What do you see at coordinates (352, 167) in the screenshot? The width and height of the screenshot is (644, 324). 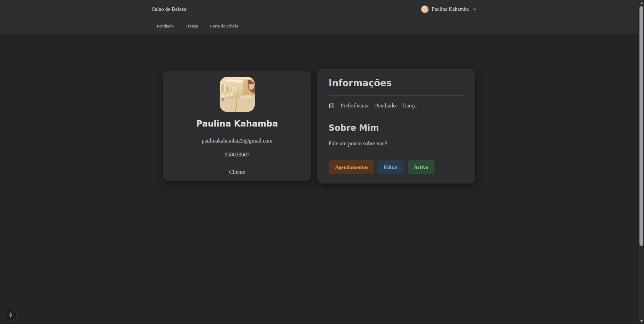 I see `appointments-button: Agendamentos` at bounding box center [352, 167].